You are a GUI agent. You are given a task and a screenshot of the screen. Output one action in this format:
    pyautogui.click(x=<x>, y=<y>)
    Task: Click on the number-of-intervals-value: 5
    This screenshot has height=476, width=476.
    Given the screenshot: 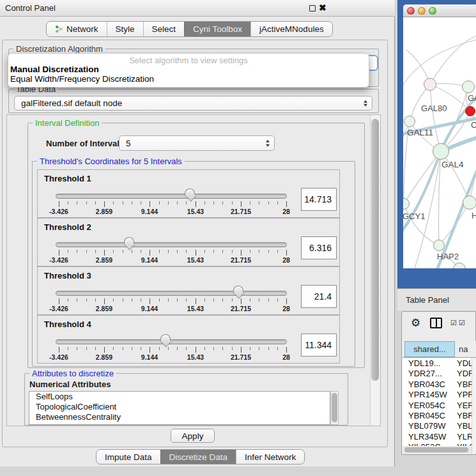 What is the action you would take?
    pyautogui.click(x=125, y=143)
    